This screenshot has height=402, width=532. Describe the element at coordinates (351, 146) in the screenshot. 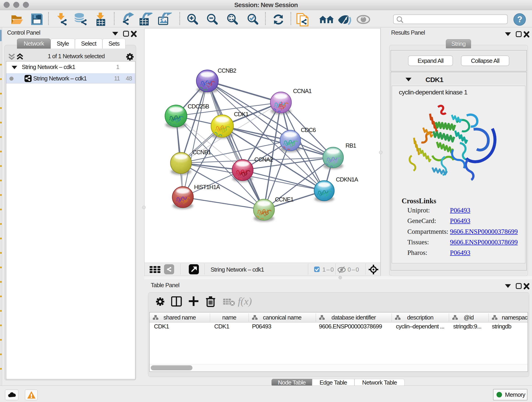

I see `svg-text: RB1` at that location.